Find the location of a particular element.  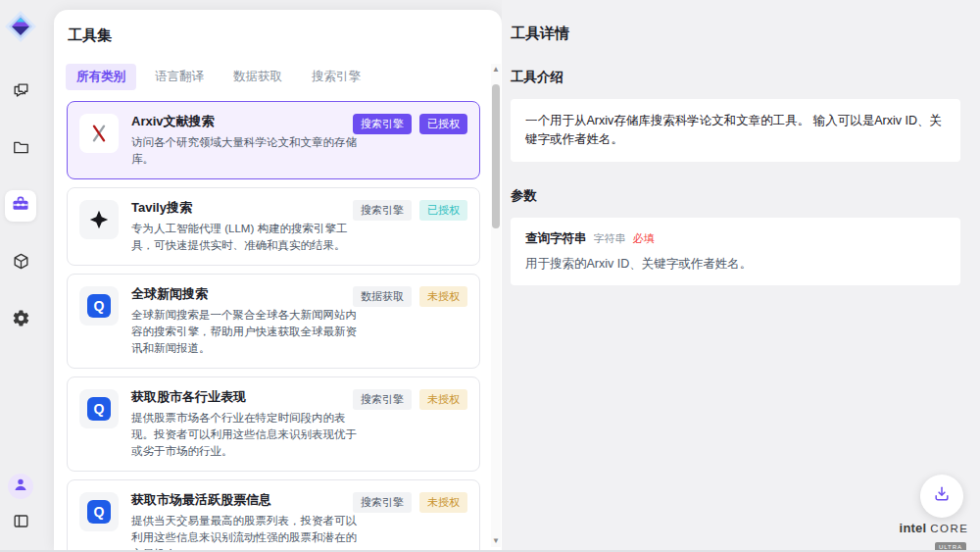

arxiv-logo-icon is located at coordinates (99, 133).